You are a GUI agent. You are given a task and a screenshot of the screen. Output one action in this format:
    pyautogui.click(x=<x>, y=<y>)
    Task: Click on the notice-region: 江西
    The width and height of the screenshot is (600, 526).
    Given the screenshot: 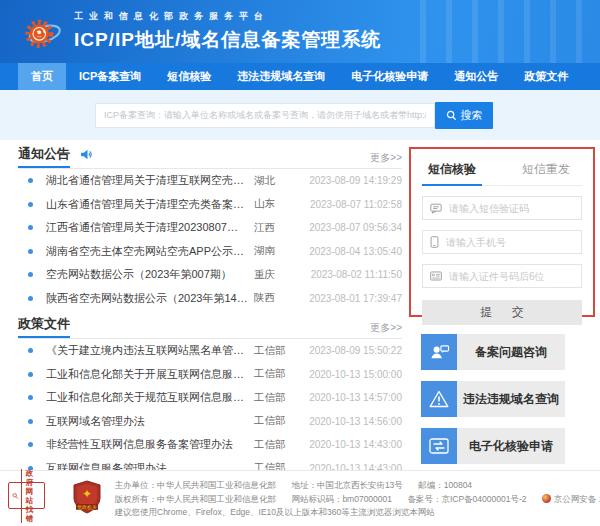 What is the action you would take?
    pyautogui.click(x=272, y=228)
    